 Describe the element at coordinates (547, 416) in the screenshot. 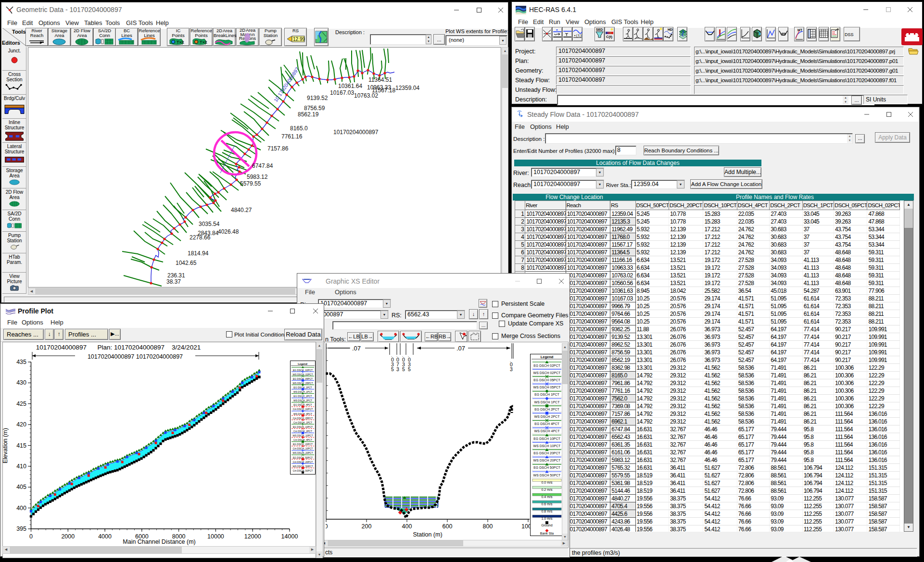

I see `svg-text: WS DSCH 2PCT` at that location.